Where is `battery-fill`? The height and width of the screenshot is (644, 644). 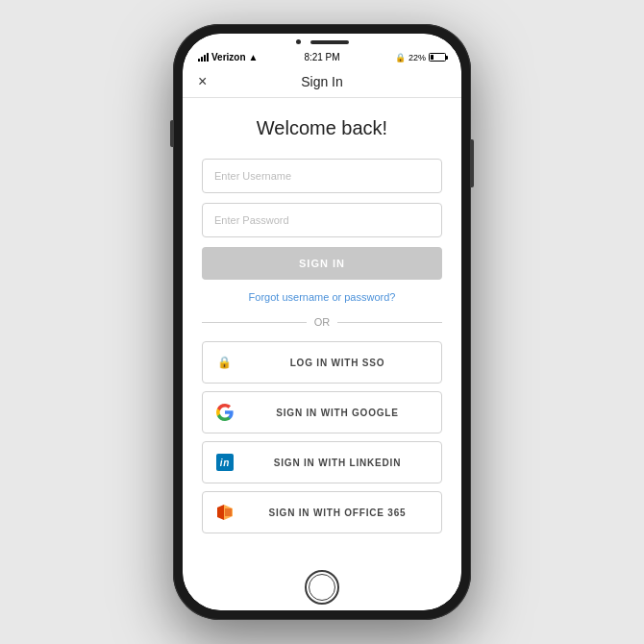
battery-fill is located at coordinates (433, 58).